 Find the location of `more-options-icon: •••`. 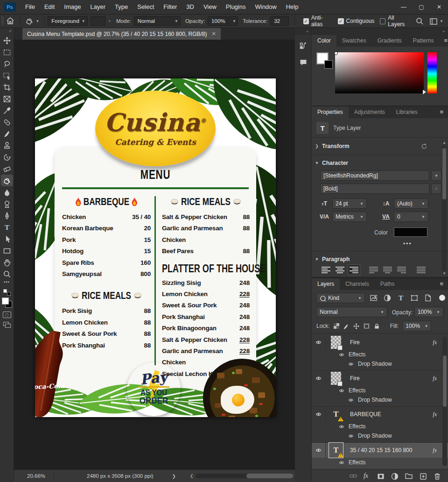

more-options-icon: ••• is located at coordinates (408, 244).